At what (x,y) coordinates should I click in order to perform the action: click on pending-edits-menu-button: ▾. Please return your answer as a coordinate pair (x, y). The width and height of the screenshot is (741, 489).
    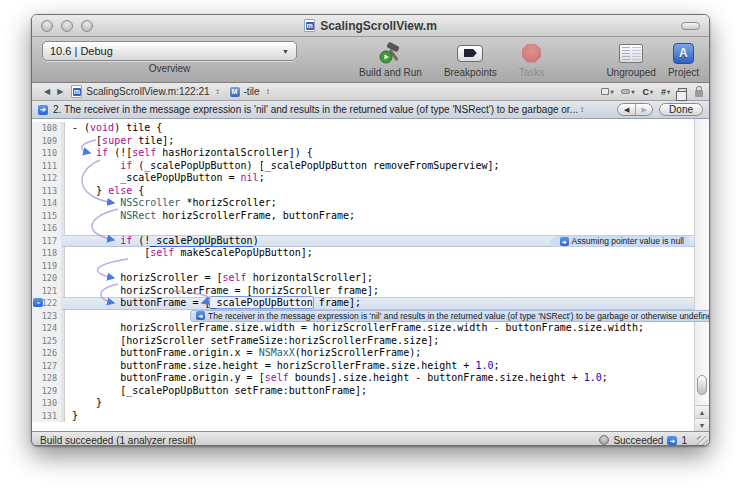
    Looking at the image, I should click on (628, 92).